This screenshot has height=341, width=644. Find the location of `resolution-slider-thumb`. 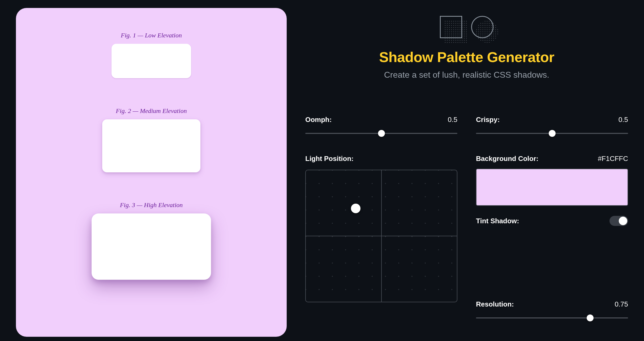

resolution-slider-thumb is located at coordinates (590, 318).